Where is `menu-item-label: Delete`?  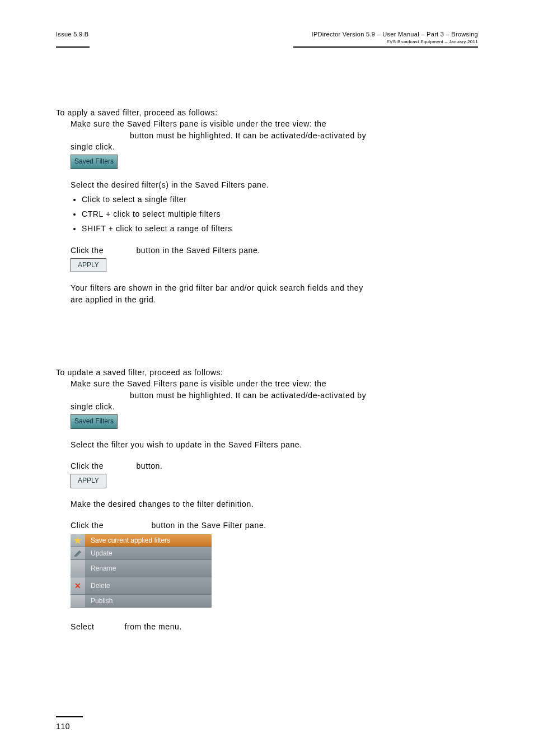
menu-item-label: Delete is located at coordinates (97, 586).